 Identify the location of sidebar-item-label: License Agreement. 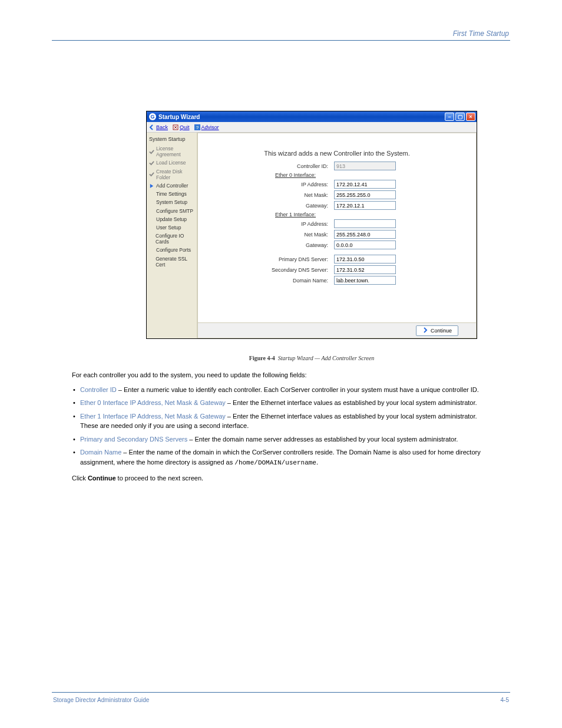
(176, 151).